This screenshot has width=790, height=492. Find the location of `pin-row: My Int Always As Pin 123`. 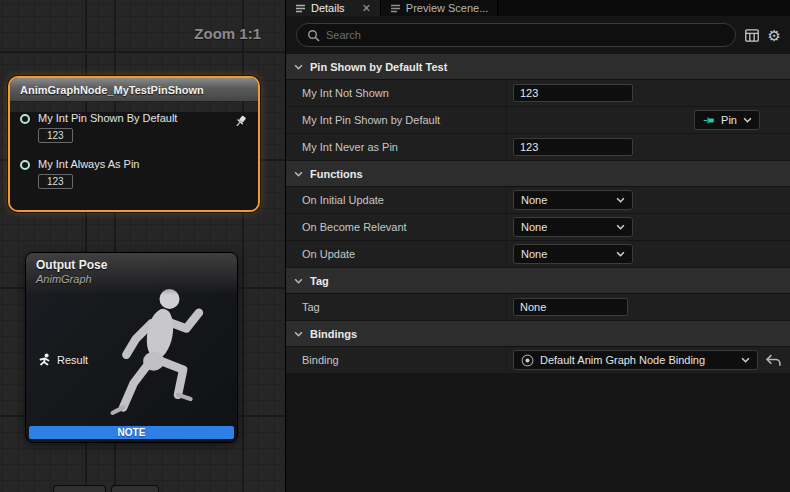

pin-row: My Int Always As Pin 123 is located at coordinates (134, 174).